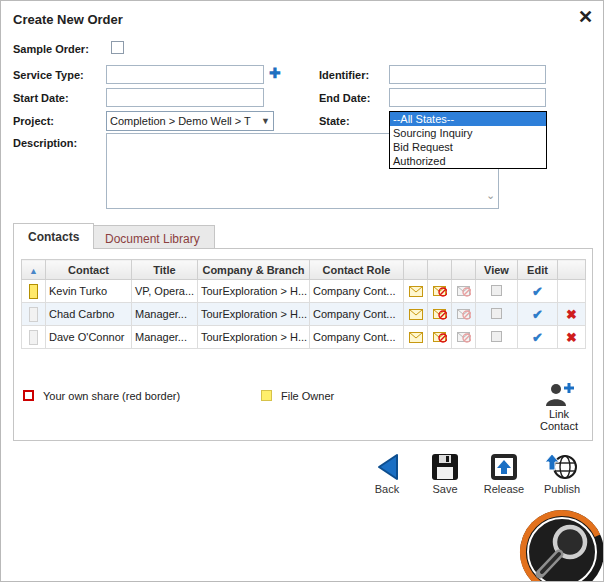 The height and width of the screenshot is (582, 604). I want to click on column-header-view: View, so click(497, 270).